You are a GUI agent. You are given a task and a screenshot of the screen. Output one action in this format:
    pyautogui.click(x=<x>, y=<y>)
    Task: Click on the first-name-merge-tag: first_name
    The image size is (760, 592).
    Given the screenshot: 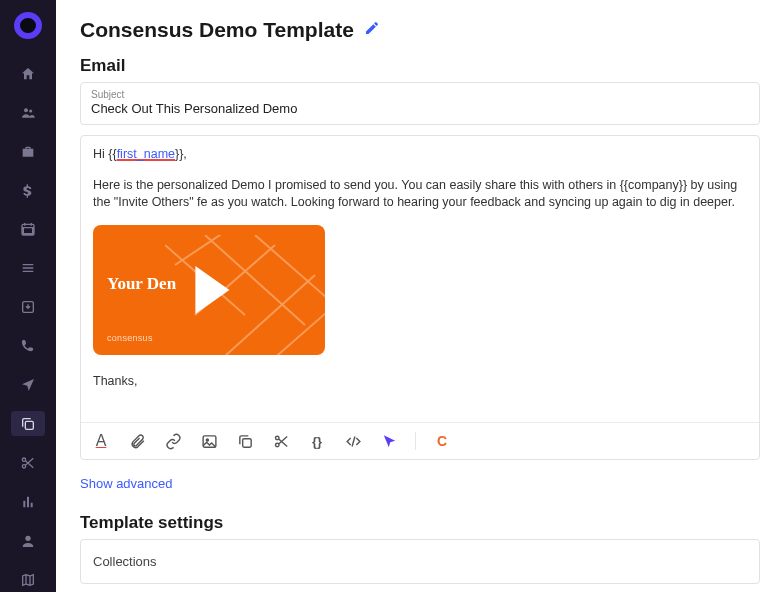 What is the action you would take?
    pyautogui.click(x=146, y=154)
    